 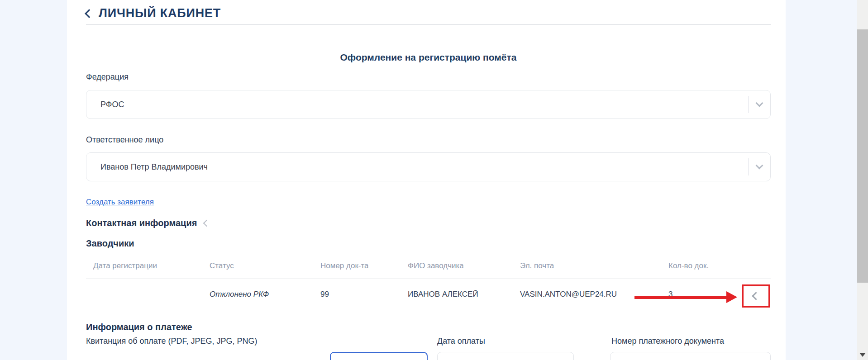 I want to click on back-chevron-icon, so click(x=89, y=14).